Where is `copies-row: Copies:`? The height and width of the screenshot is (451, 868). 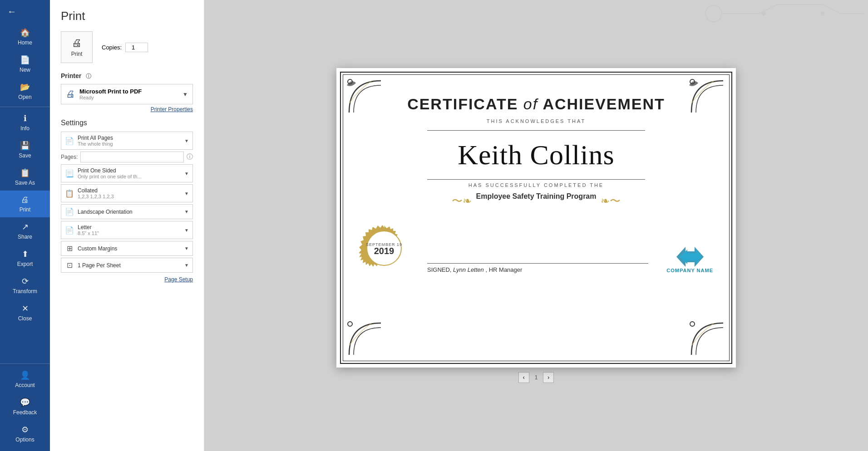
copies-row: Copies: is located at coordinates (125, 47).